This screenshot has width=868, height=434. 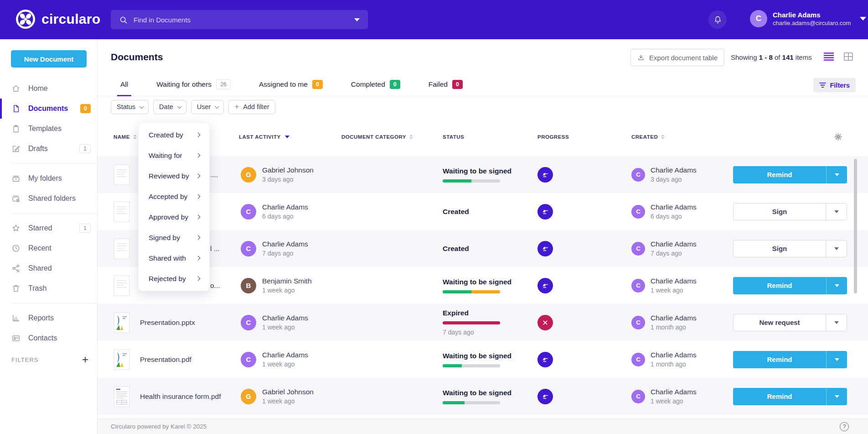 What do you see at coordinates (16, 199) in the screenshot?
I see `shared-folder-icon` at bounding box center [16, 199].